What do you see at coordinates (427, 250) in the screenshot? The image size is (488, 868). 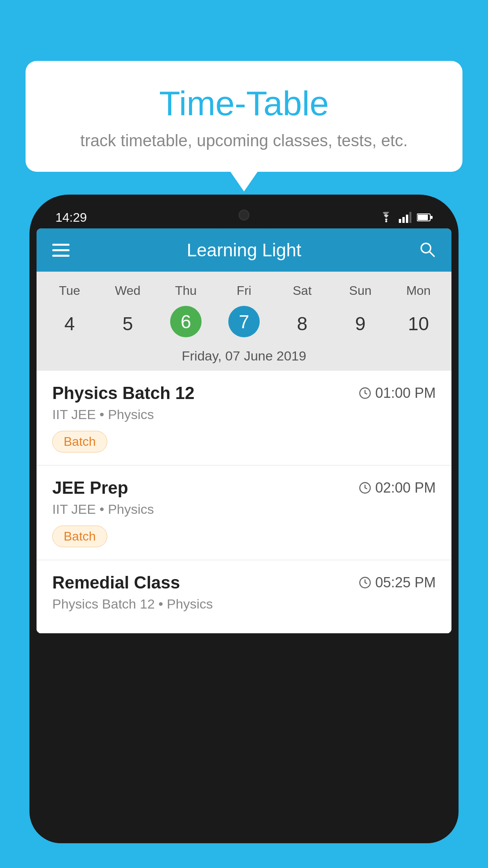 I see `search-icon` at bounding box center [427, 250].